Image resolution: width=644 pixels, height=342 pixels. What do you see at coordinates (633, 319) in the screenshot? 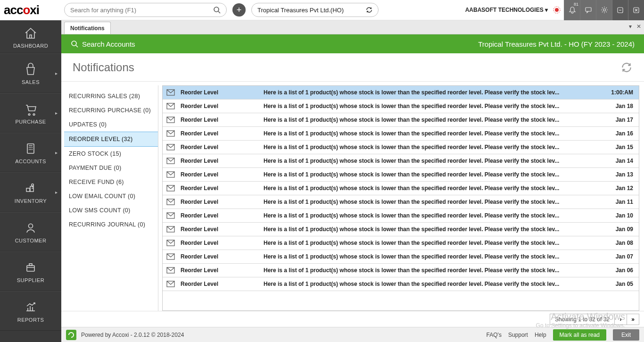
I see `pager-last-icon: »` at bounding box center [633, 319].